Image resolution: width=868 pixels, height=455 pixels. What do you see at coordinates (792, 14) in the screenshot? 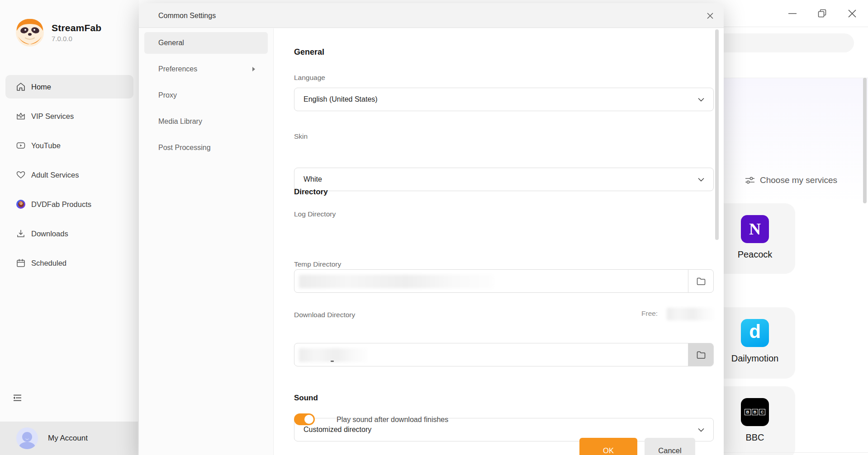
I see `minimize-icon` at bounding box center [792, 14].